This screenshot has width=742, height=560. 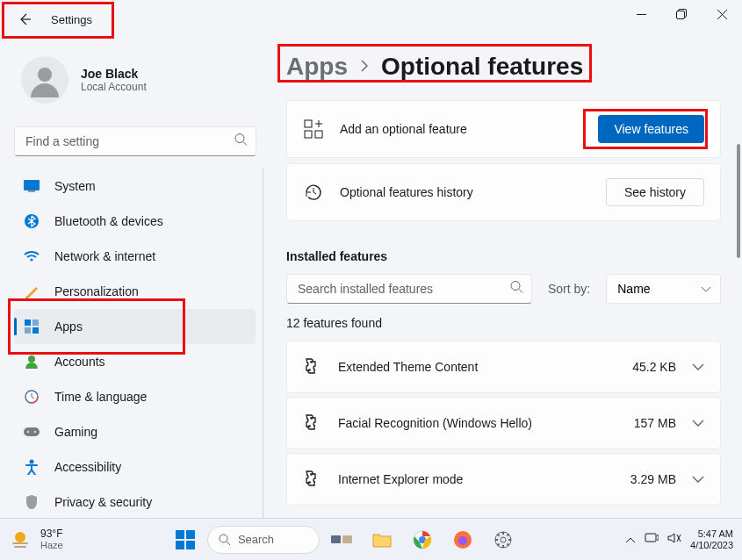 I want to click on sidebar-item-person: Accounts, so click(x=135, y=362).